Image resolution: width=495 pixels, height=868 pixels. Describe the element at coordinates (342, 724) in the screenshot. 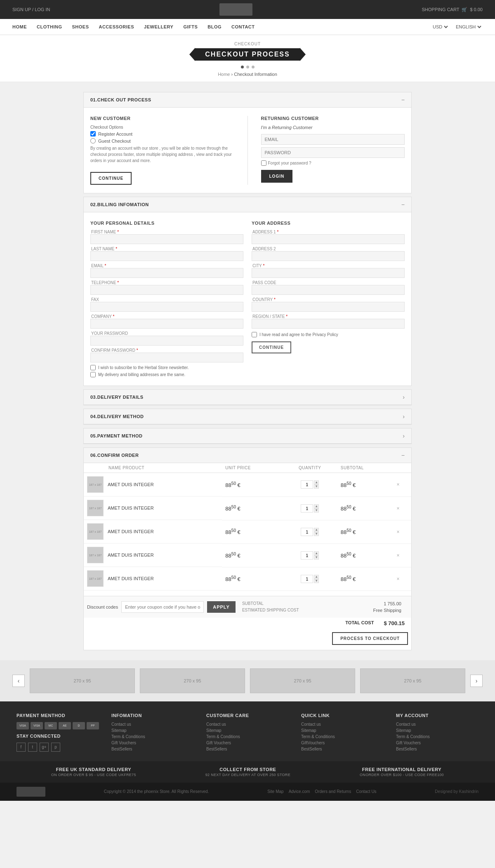

I see `footer-quick-contact: Contact us` at that location.